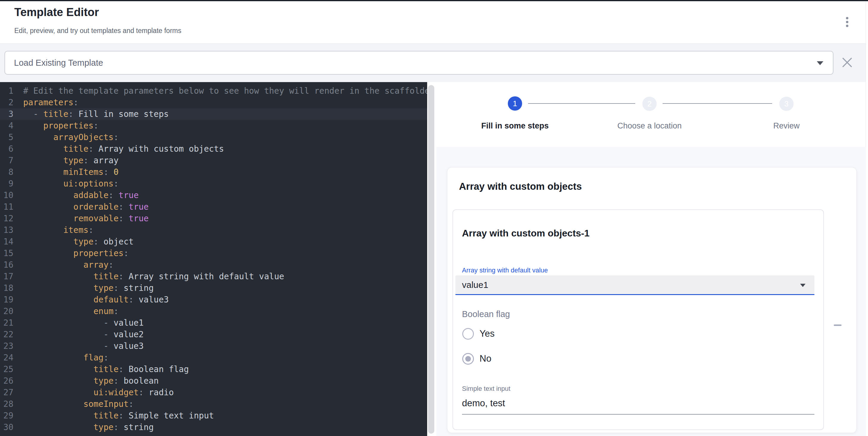  I want to click on line-number: 11, so click(7, 207).